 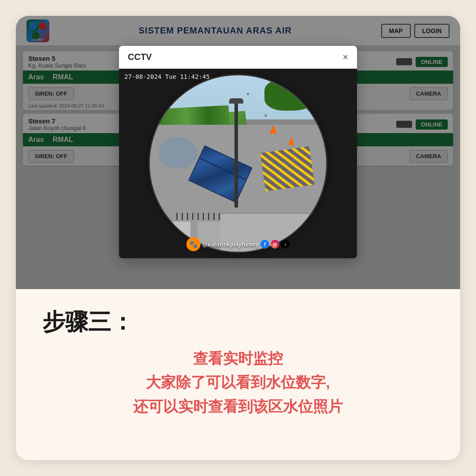 I want to click on modal-title: CCTV, so click(x=140, y=57).